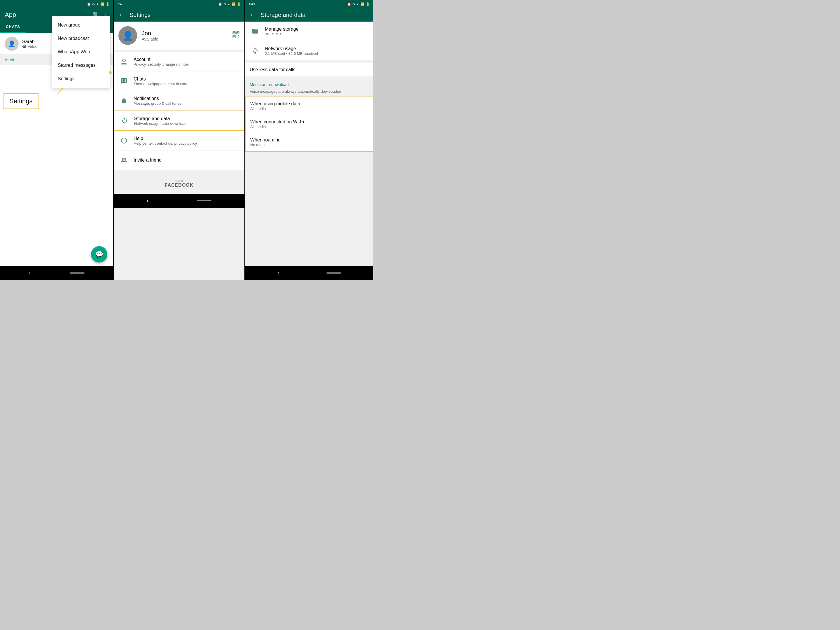  What do you see at coordinates (309, 140) in the screenshot?
I see `panel-storage-data: 1:49 ⏰ ⊖ ▲ 📶 🔋 ← Storage and data Manage…` at bounding box center [309, 140].